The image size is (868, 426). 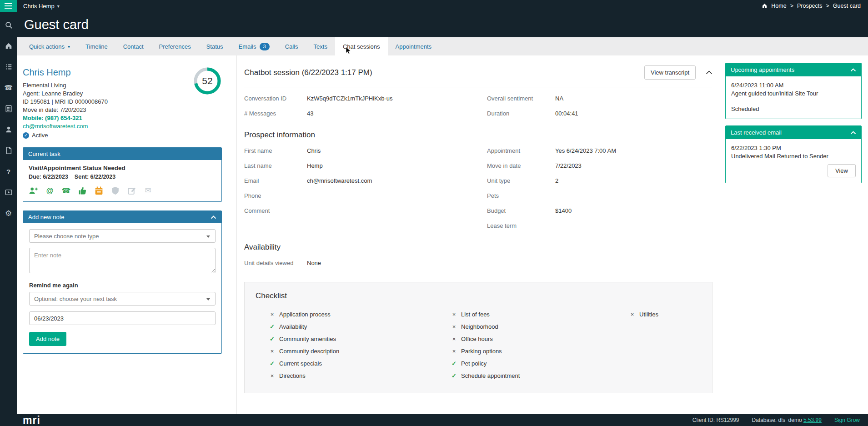 I want to click on note-type-select: Please choose note type, so click(x=122, y=236).